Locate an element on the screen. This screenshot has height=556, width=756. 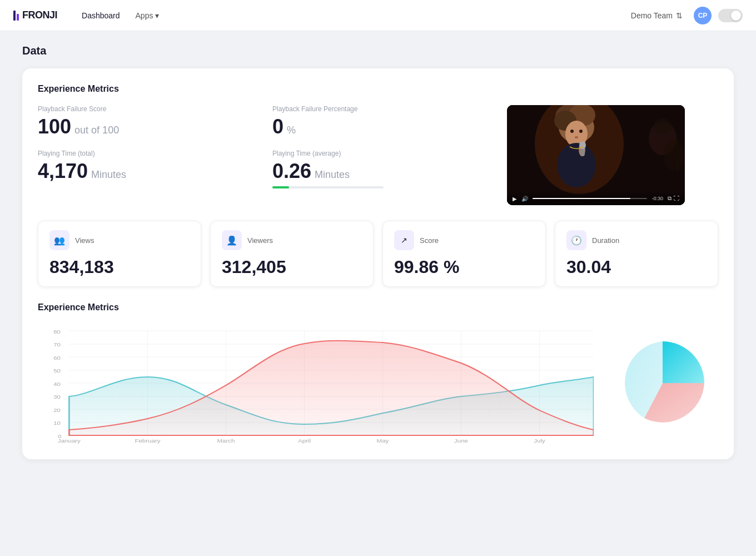
metric-play-total: Playing Time (total) 4,170 Minutes is located at coordinates (148, 166).